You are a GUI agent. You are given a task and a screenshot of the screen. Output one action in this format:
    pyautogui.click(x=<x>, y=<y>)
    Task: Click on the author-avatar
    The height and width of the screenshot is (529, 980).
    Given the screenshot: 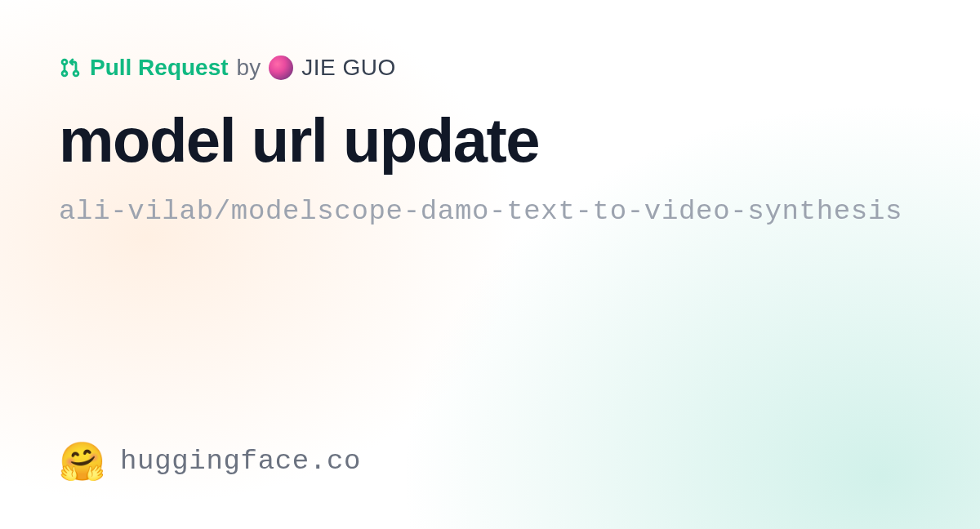 What is the action you would take?
    pyautogui.click(x=281, y=68)
    